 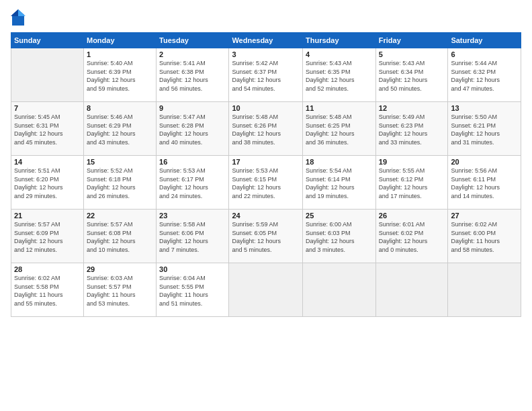 What do you see at coordinates (120, 216) in the screenshot?
I see `day-number: 22` at bounding box center [120, 216].